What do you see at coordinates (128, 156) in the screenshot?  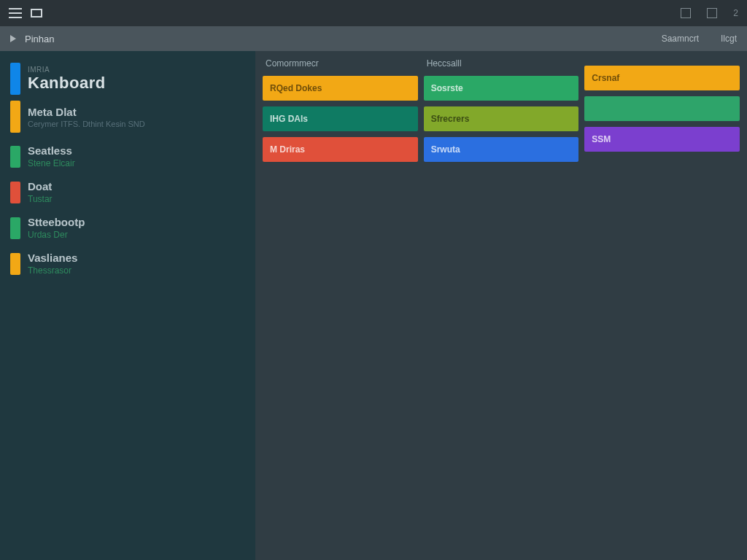 I see `sidebar-item-1: Seatless Stene Elcair` at bounding box center [128, 156].